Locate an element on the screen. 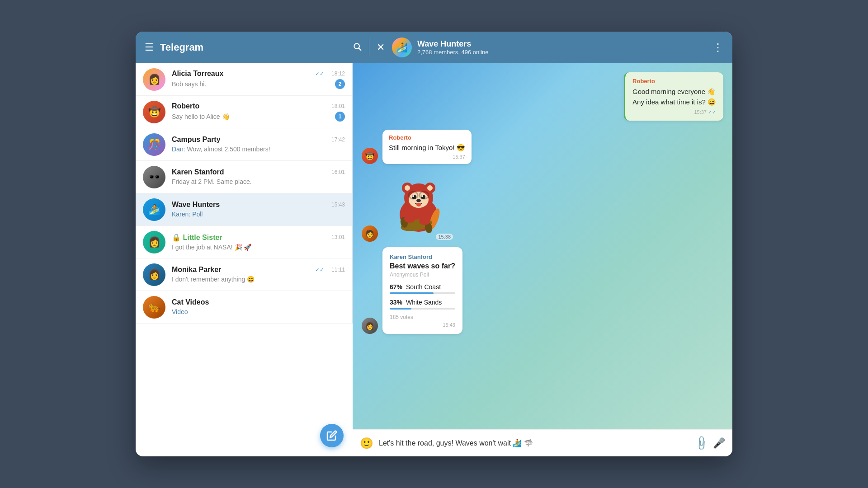 This screenshot has width=868, height=488. chat-name-row: Wave Hunters 15:43 is located at coordinates (259, 205).